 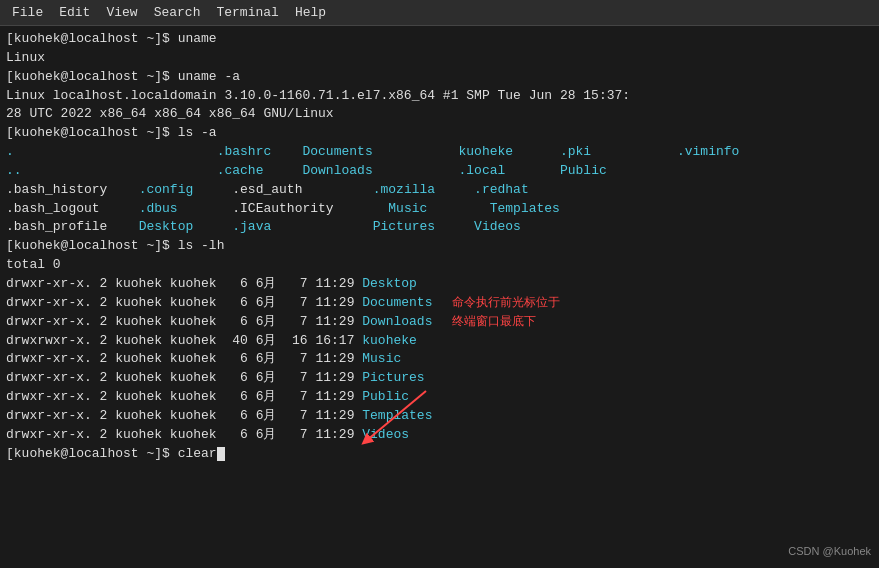 I want to click on terminal-line: [kuohek@localhost ~]$ ls -a, so click(x=440, y=134).